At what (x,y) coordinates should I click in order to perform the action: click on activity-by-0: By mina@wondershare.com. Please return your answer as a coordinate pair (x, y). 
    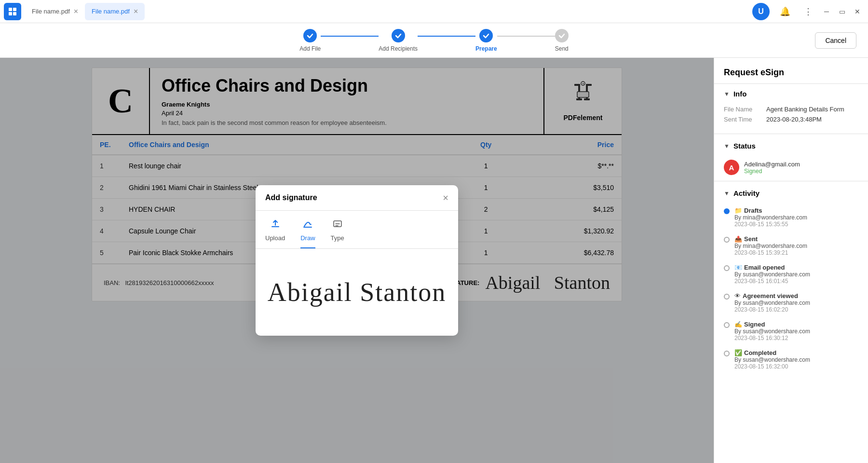
    Looking at the image, I should click on (771, 218).